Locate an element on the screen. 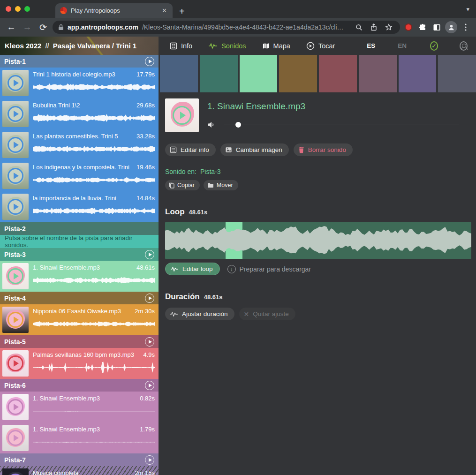 The height and width of the screenshot is (475, 476). side-panel-icon is located at coordinates (437, 27).